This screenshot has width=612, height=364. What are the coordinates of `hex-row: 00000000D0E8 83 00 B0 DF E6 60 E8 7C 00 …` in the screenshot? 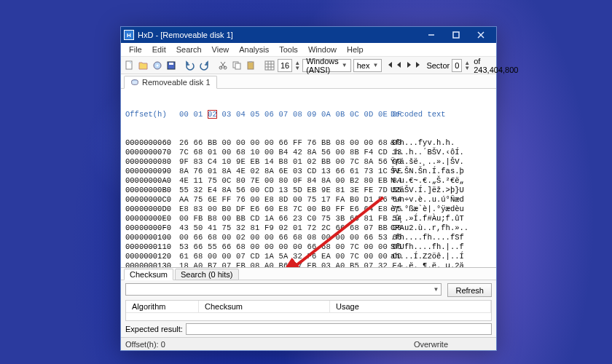 It's located at (309, 210).